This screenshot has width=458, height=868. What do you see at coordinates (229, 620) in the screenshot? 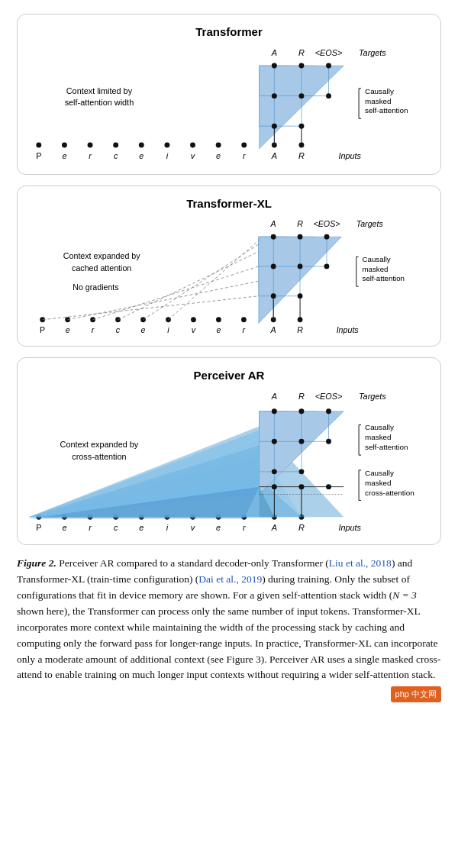
I see `figure-caption: Figure 2. Perceiver AR compared to a sta…` at bounding box center [229, 620].